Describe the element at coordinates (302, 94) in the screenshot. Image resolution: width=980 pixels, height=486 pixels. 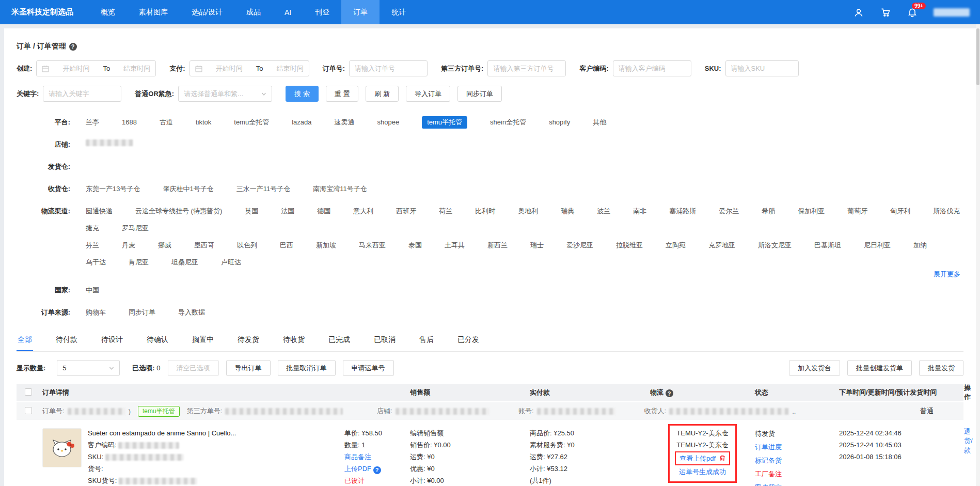
I see `search-button: 搜 索` at that location.